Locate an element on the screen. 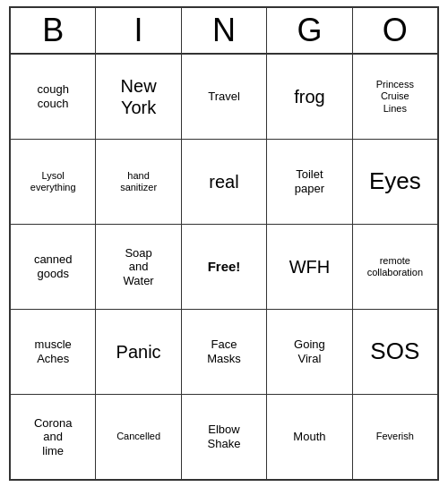  bingo-cell-2-1: SoapandWater is located at coordinates (138, 267).